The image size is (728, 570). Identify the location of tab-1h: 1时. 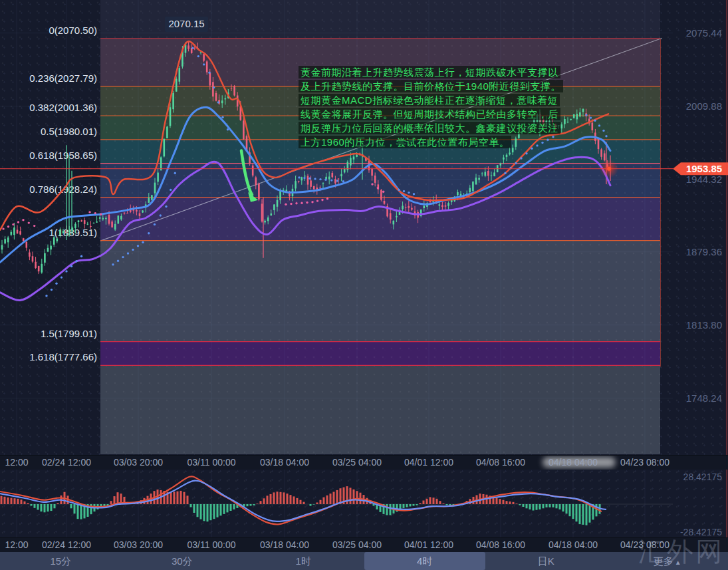
(303, 561).